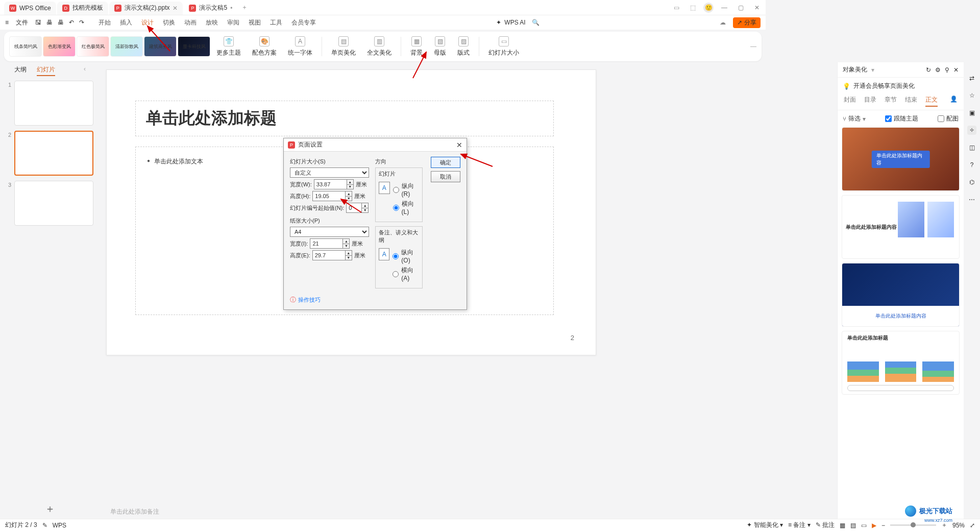  I want to click on slide-portrait-radio: 纵向(R), so click(406, 190).